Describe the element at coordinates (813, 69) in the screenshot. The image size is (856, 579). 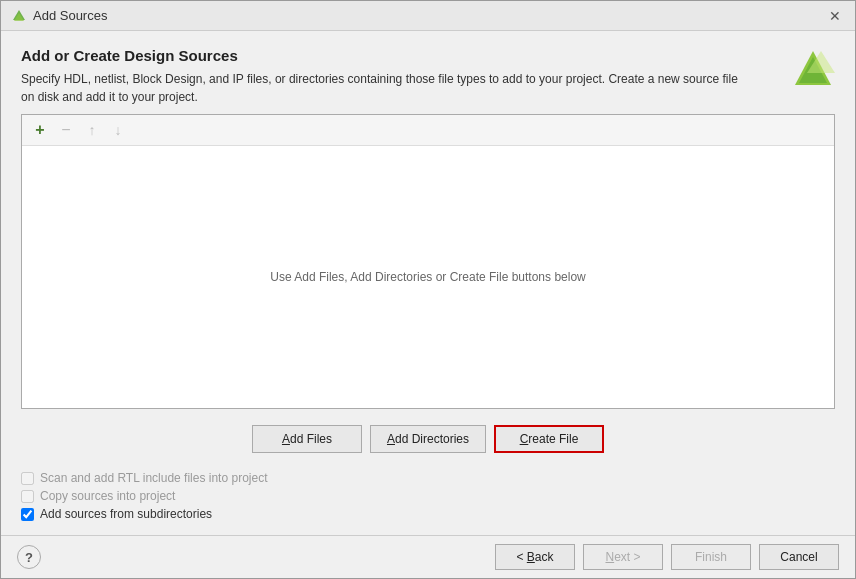
I see `vivado-logo` at that location.